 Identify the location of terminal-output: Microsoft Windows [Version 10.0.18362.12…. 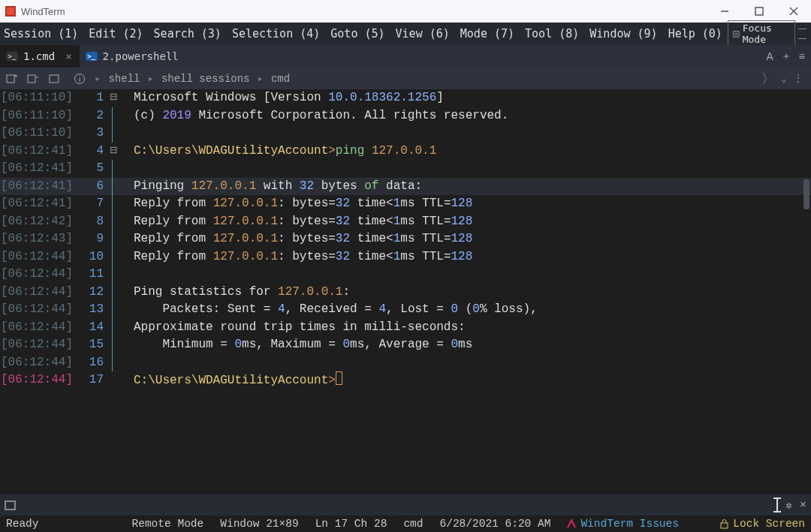
(466, 98).